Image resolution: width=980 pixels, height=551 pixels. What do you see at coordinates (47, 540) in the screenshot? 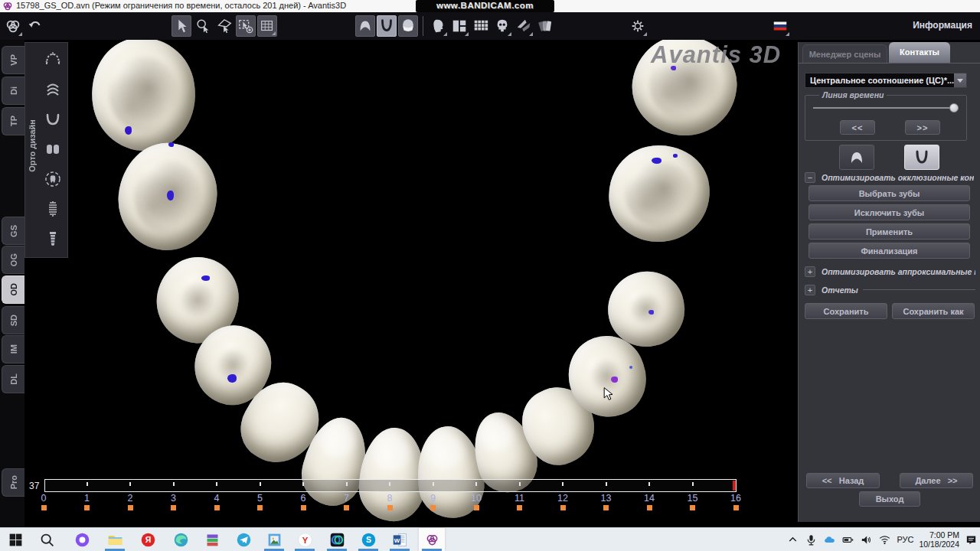
I see `taskbar-search-icon` at bounding box center [47, 540].